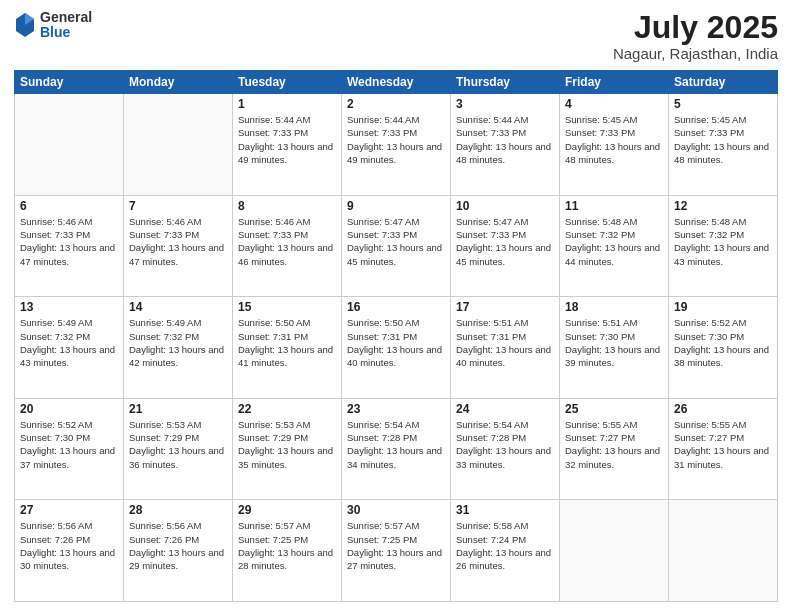  What do you see at coordinates (396, 82) in the screenshot?
I see `calendar-header-row: SundayMondayTuesdayWednesdayThursdayFrid…` at bounding box center [396, 82].